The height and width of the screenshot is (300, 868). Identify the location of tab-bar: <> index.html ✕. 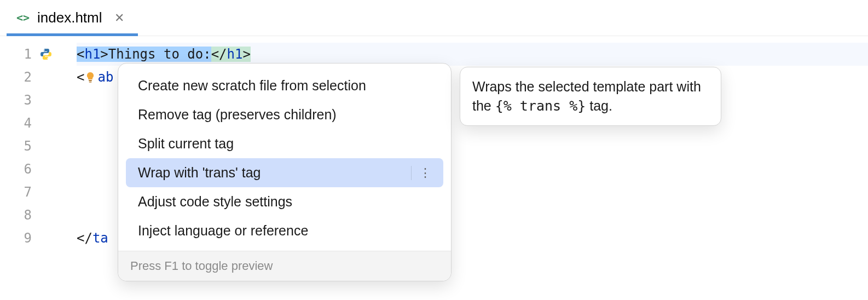
(434, 18).